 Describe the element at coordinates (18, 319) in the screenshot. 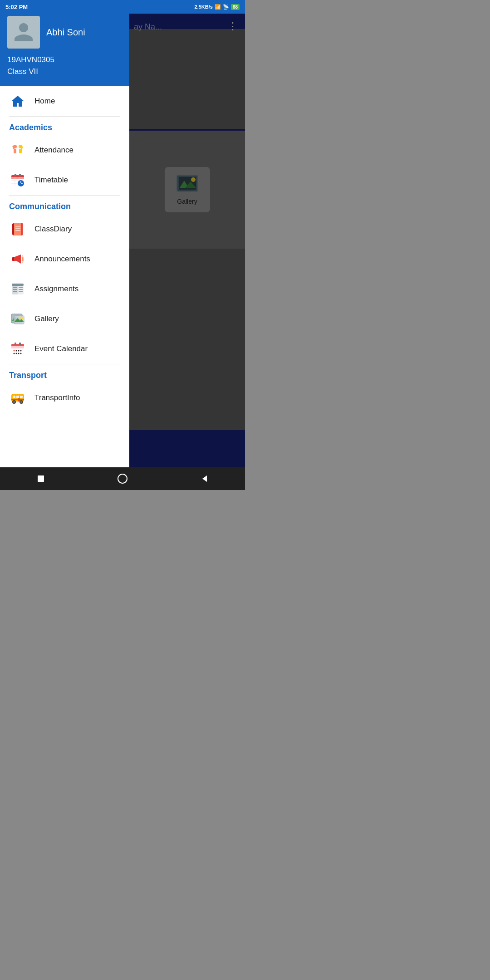

I see `gallery-icon` at that location.